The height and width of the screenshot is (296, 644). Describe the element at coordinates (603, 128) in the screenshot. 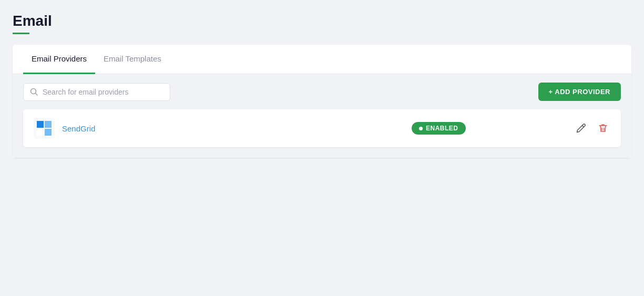

I see `trash-icon` at that location.